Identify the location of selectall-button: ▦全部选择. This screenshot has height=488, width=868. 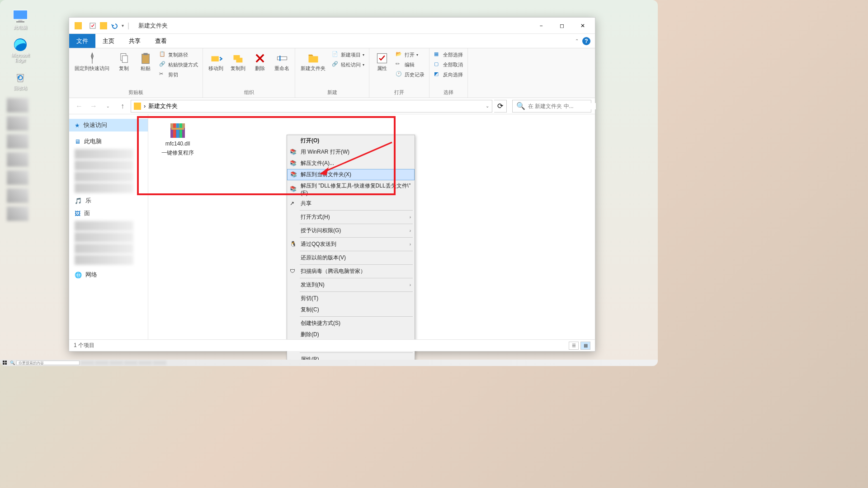
(448, 55).